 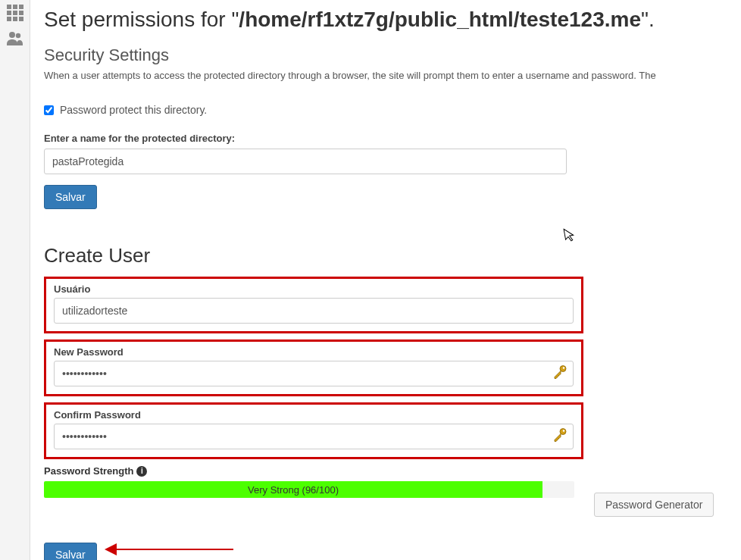 I want to click on apps-grid-icon, so click(x=15, y=13).